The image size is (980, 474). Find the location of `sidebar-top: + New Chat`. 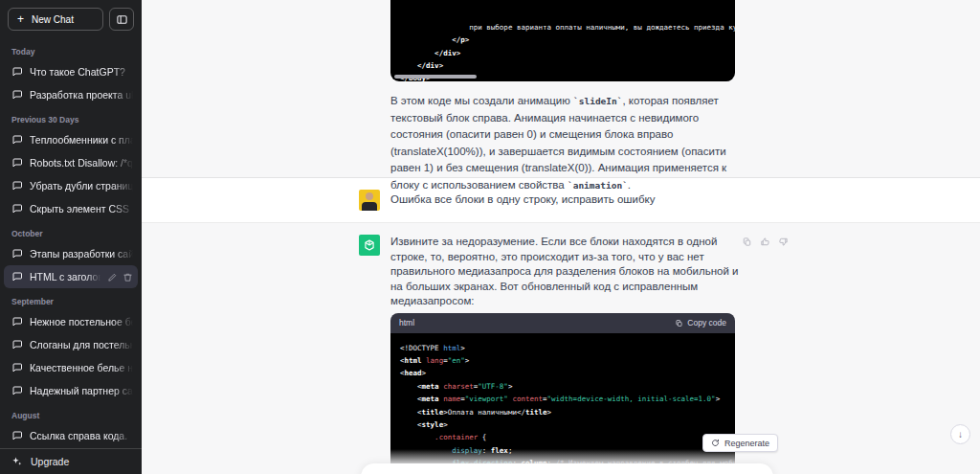

sidebar-top: + New Chat is located at coordinates (71, 19).